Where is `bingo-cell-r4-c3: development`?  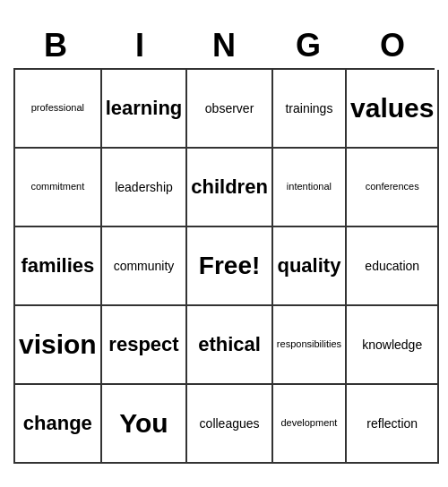 bingo-cell-r4-c3: development is located at coordinates (310, 424).